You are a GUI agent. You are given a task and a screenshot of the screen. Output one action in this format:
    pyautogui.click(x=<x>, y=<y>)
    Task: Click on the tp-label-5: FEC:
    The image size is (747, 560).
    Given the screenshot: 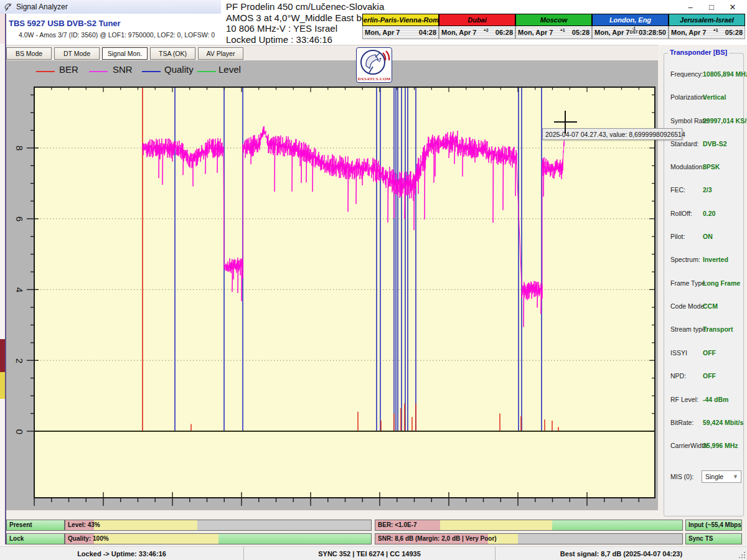 What is the action you would take?
    pyautogui.click(x=678, y=190)
    